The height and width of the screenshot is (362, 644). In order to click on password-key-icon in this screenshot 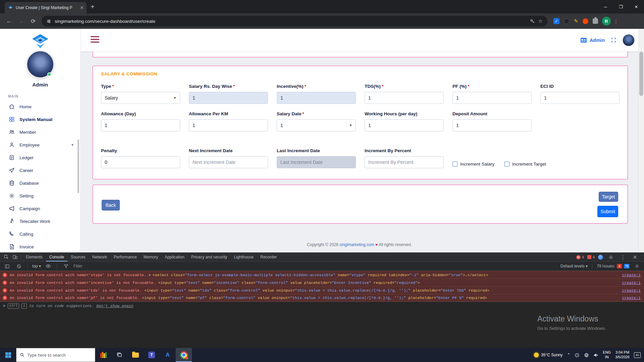, I will do `click(532, 21)`.